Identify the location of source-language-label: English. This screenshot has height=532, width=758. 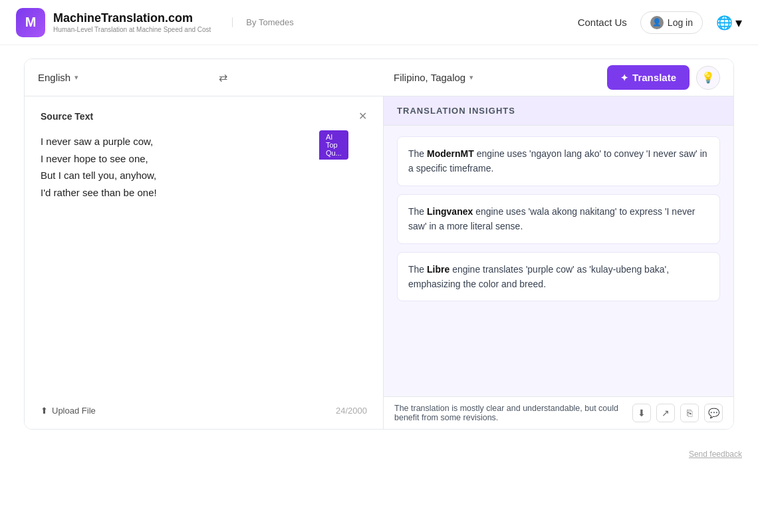
(55, 77).